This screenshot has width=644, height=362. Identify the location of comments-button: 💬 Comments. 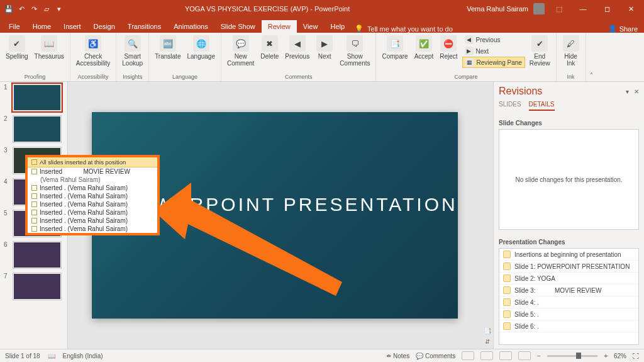
(435, 356).